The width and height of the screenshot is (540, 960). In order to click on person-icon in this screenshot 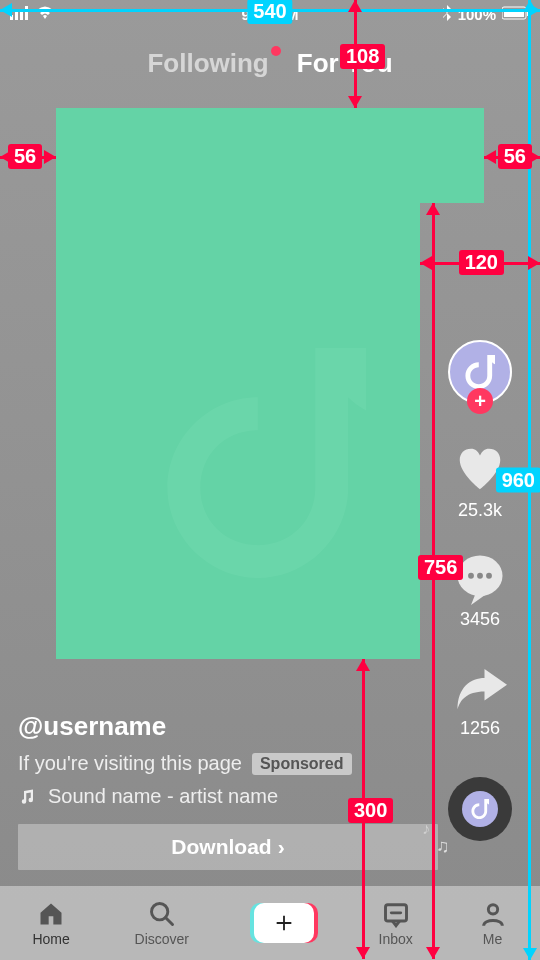, I will do `click(493, 914)`.